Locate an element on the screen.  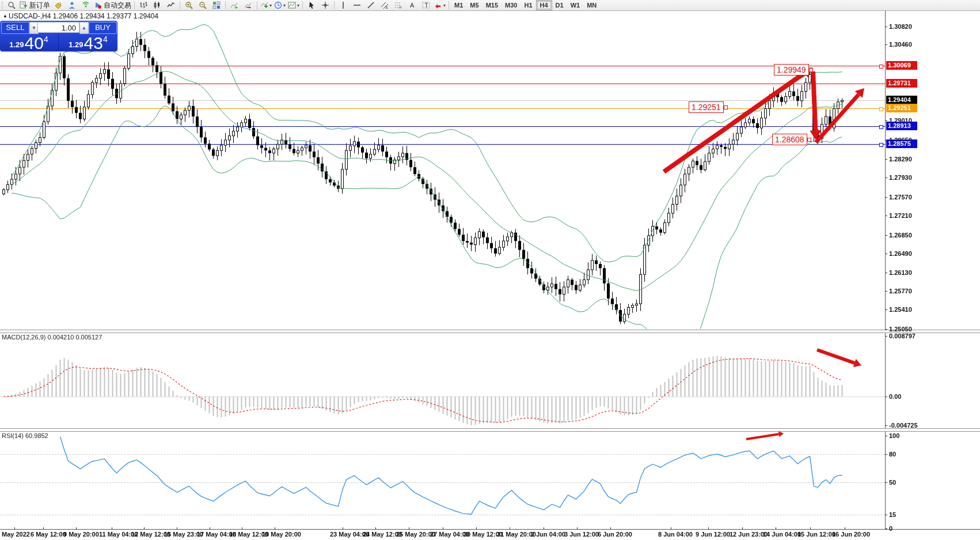
cursor-button is located at coordinates (312, 5).